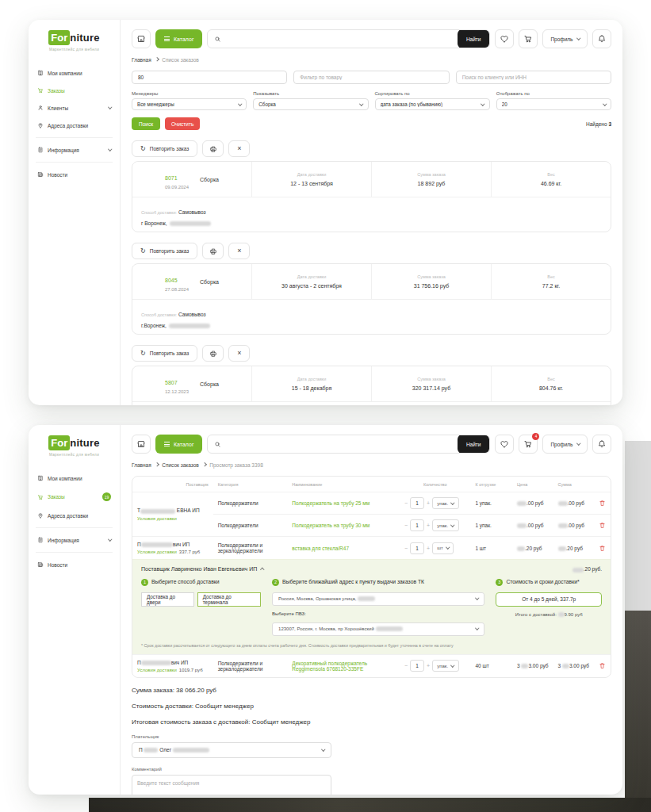 This screenshot has width=651, height=812. I want to click on order-number-input, so click(209, 78).